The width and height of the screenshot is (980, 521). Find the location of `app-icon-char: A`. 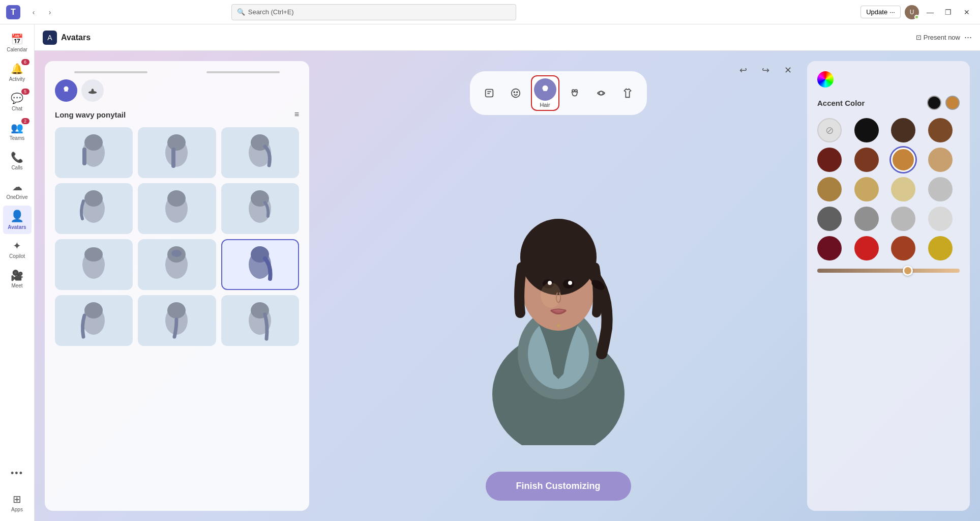

app-icon-char: A is located at coordinates (50, 38).